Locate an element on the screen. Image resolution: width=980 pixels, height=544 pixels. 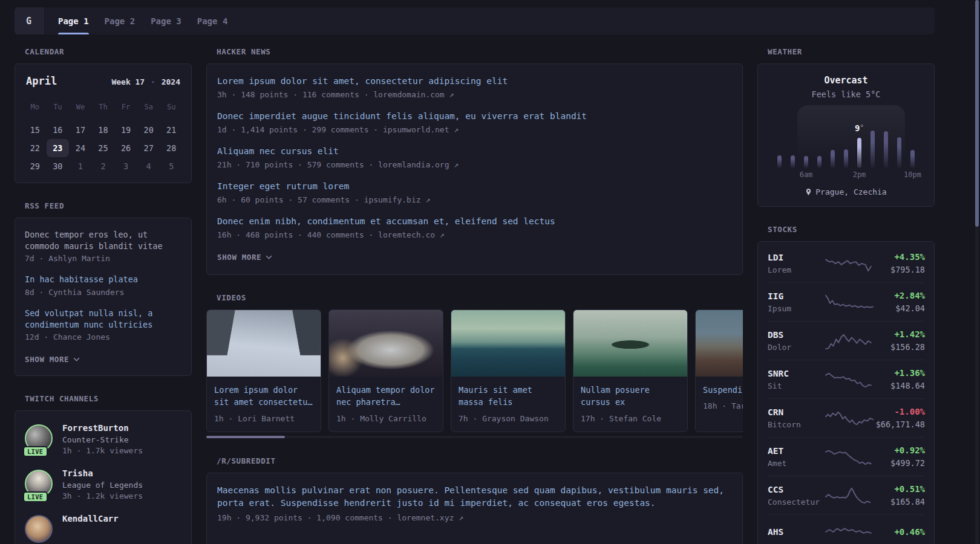
video-title: Mauris sit amet massa felis is located at coordinates (508, 397).